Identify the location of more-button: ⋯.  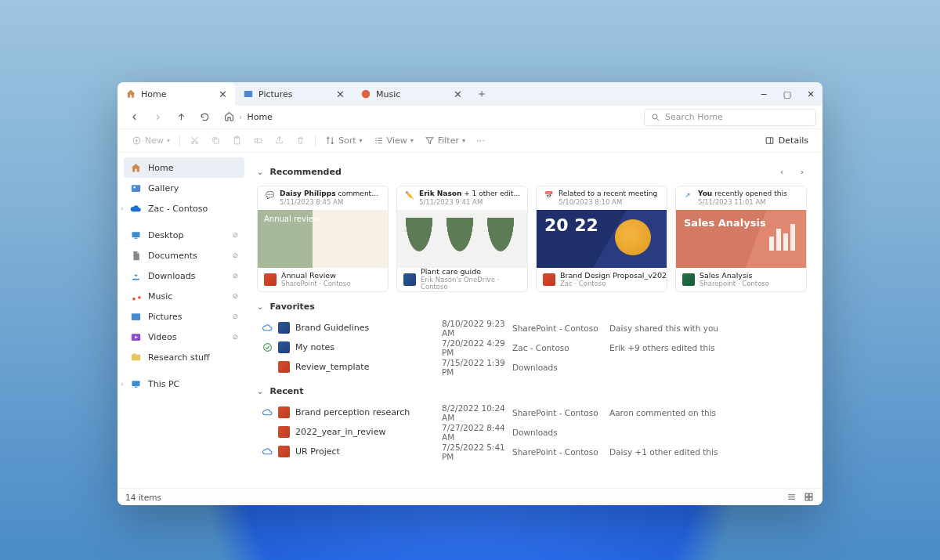
(481, 141).